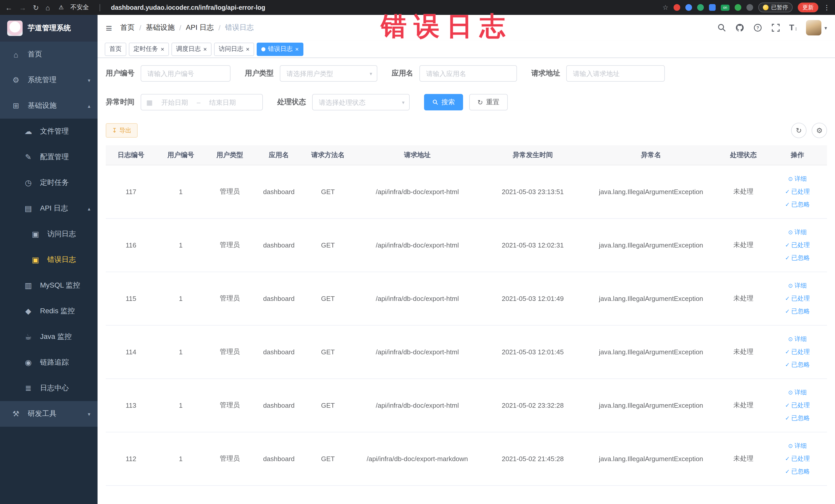  What do you see at coordinates (49, 311) in the screenshot?
I see `sidebar-item-redis-monitor: ◆ Redis 监控` at bounding box center [49, 311].